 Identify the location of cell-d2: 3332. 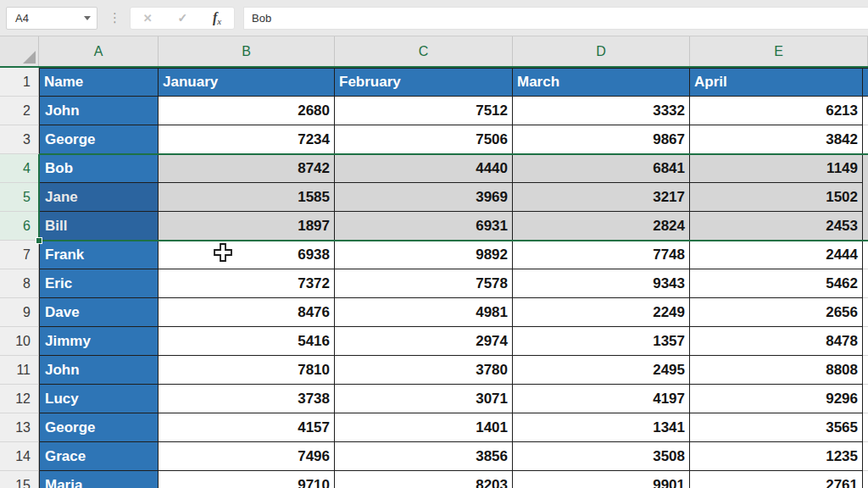
(602, 111).